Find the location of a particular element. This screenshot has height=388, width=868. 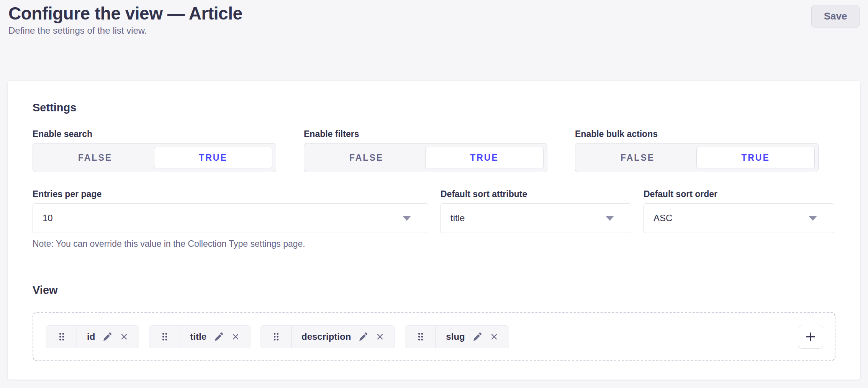

field-default-sort-order: Default sort order ASC is located at coordinates (739, 211).